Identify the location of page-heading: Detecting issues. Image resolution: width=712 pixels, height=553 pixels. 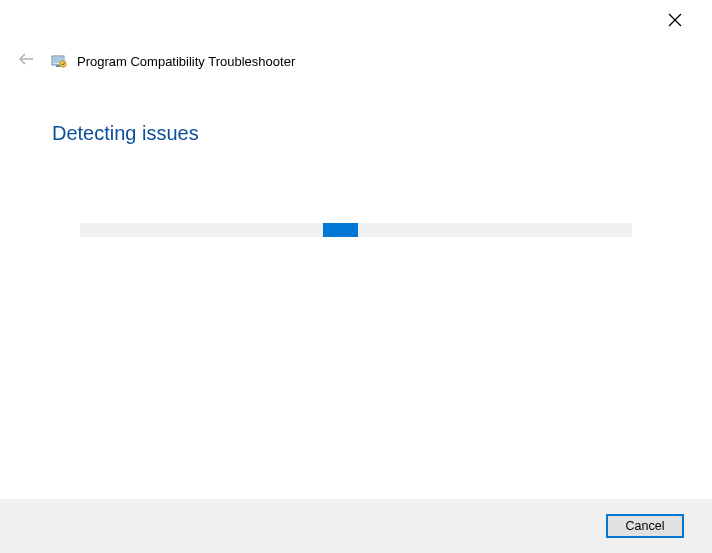
(356, 134).